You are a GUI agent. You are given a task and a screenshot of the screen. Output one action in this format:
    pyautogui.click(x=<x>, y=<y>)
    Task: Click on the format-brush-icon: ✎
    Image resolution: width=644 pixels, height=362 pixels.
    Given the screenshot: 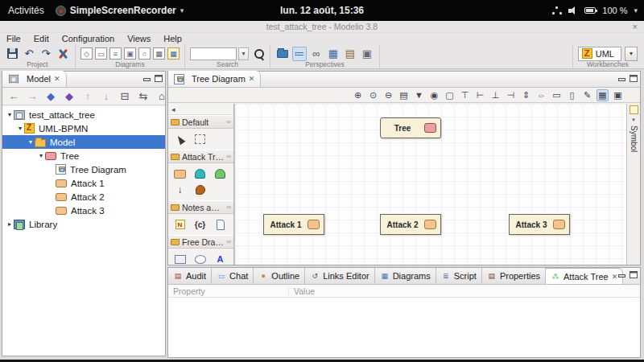 What is the action you would take?
    pyautogui.click(x=588, y=95)
    